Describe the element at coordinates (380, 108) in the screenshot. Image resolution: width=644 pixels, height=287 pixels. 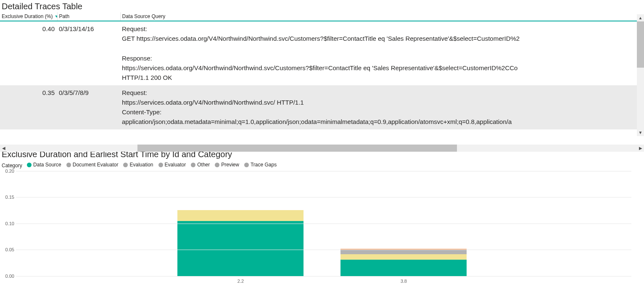
I see `cell-dsq: Request: https://services.odata.org/V4/N…` at that location.